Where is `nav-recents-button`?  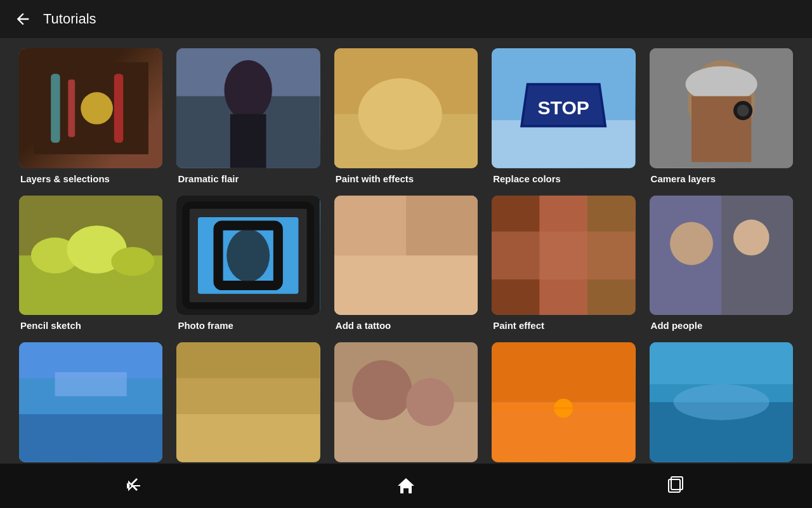
nav-recents-button is located at coordinates (677, 486).